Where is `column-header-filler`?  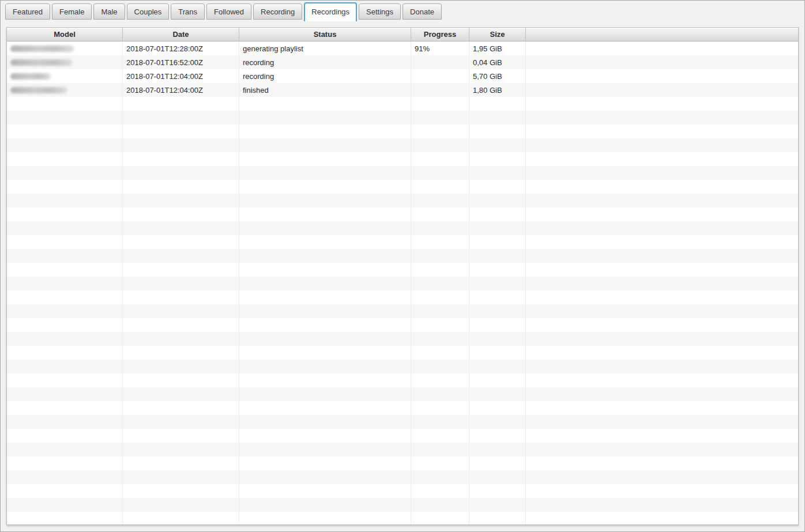 column-header-filler is located at coordinates (662, 35).